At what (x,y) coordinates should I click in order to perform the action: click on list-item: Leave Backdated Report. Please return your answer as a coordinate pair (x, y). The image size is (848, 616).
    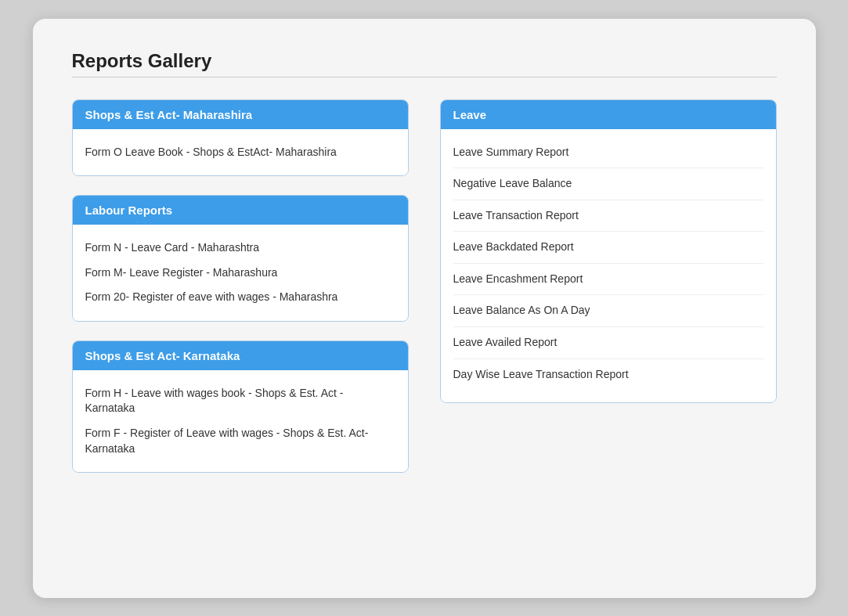
    Looking at the image, I should click on (608, 247).